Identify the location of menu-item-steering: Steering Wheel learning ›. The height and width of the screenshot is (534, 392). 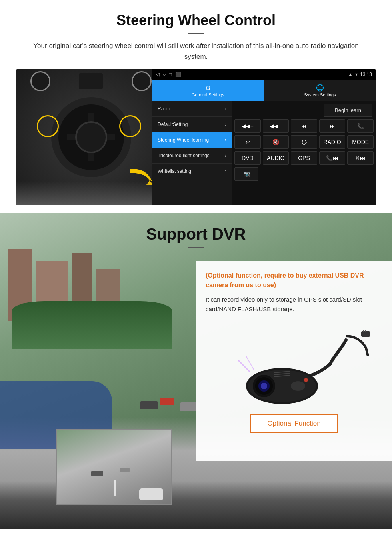
(192, 140).